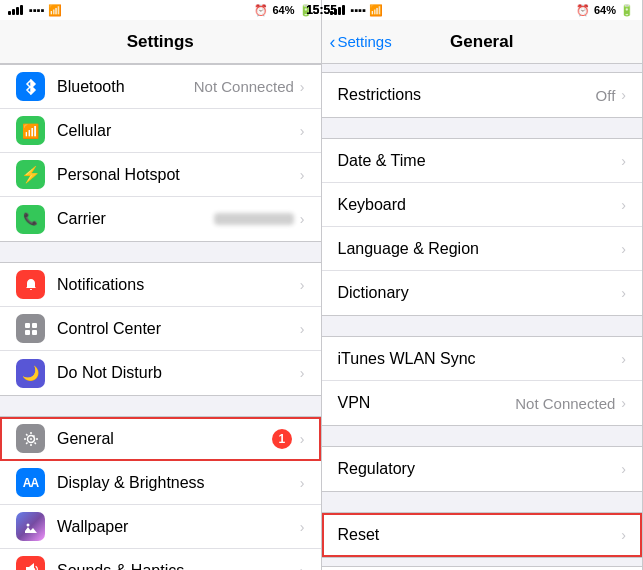  What do you see at coordinates (30, 220) in the screenshot?
I see `carrier-icon-bg: 📞` at bounding box center [30, 220].